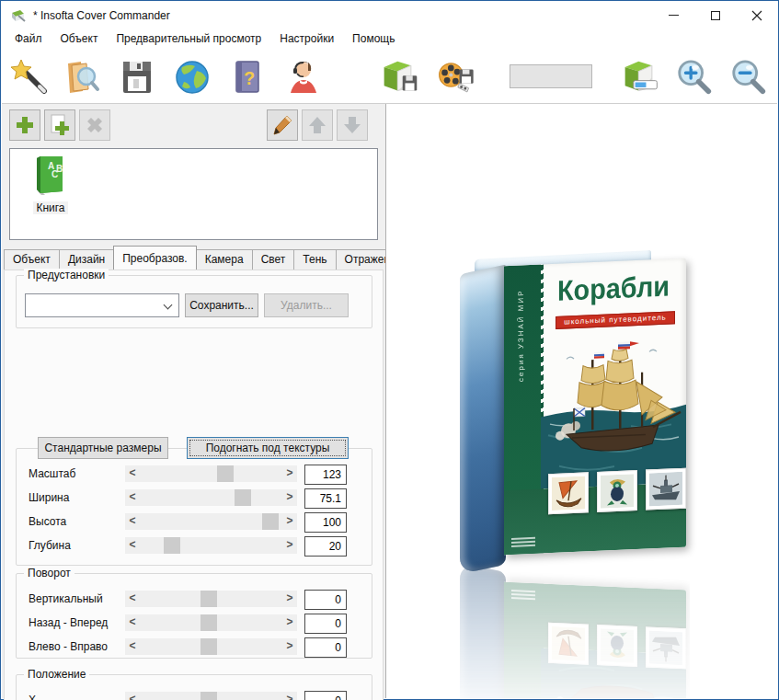  I want to click on menu-settings: Настройки, so click(307, 39).